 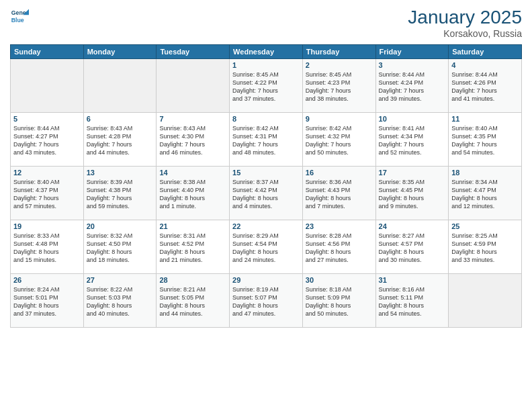 What do you see at coordinates (485, 193) in the screenshot?
I see `calendar-cell: 18Sunrise: 8:34 AM Sunset: 4:47 PM Dayli…` at bounding box center [485, 193].